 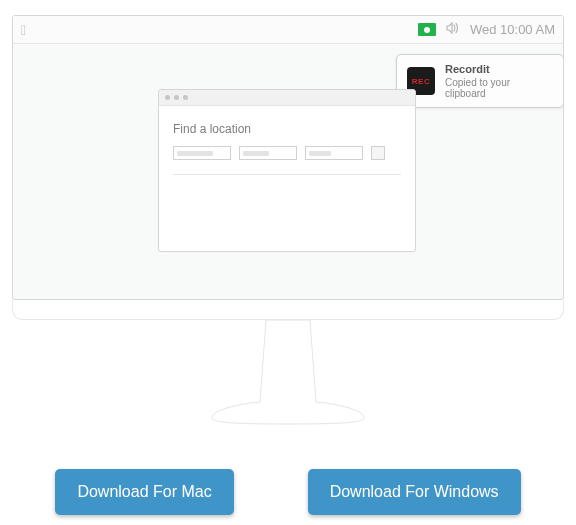 What do you see at coordinates (288, 372) in the screenshot?
I see `monitor-stand` at bounding box center [288, 372].